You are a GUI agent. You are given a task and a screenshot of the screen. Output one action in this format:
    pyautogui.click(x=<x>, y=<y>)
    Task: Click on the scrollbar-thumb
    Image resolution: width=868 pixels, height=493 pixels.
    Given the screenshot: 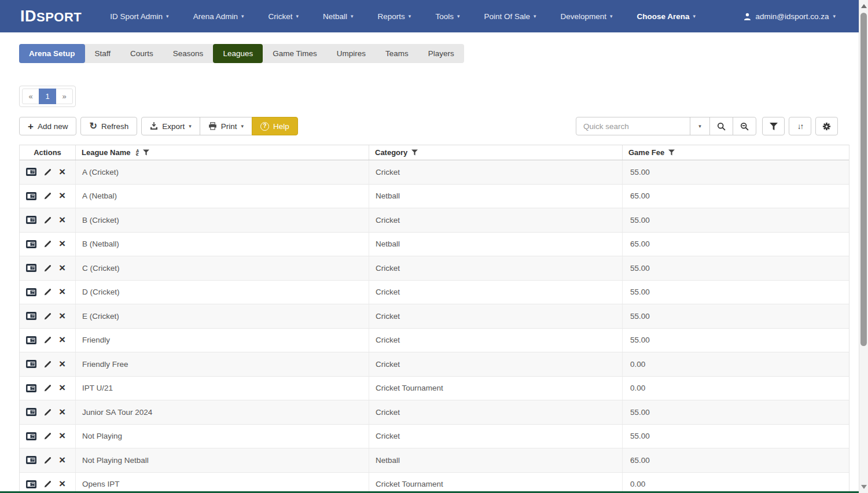 What is the action you would take?
    pyautogui.click(x=863, y=179)
    